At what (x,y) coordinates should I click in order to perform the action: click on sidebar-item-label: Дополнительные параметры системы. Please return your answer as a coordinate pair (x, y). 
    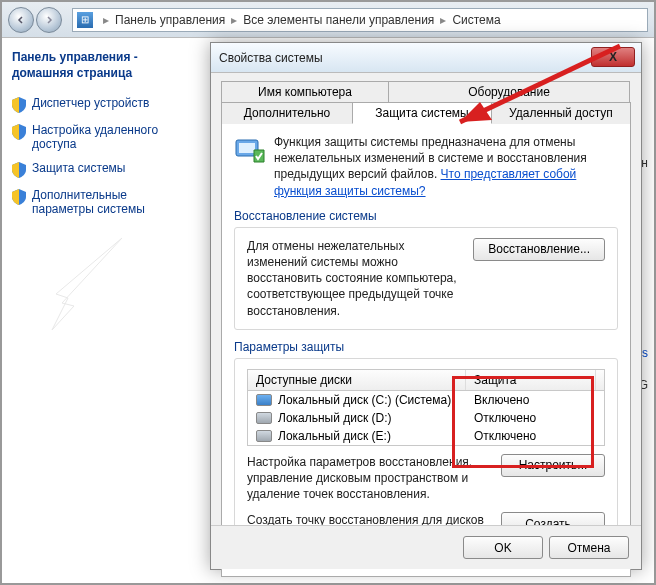
    Looking at the image, I should click on (110, 202).